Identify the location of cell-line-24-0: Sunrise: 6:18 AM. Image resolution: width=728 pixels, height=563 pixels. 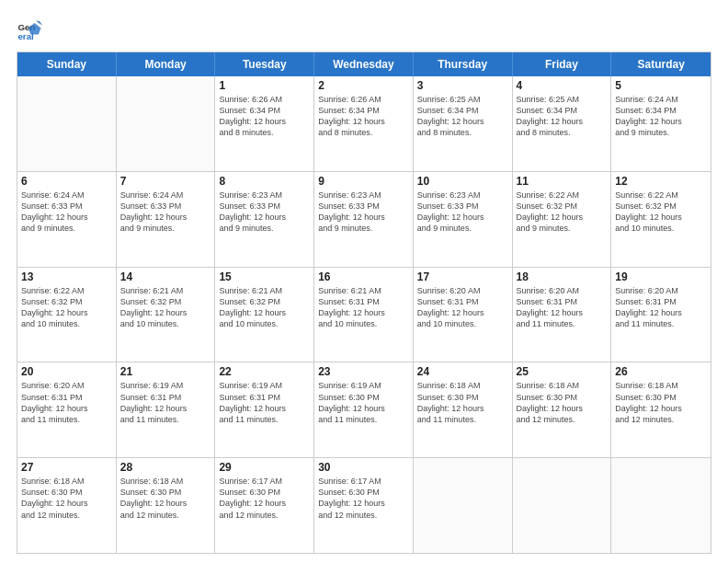
(463, 385).